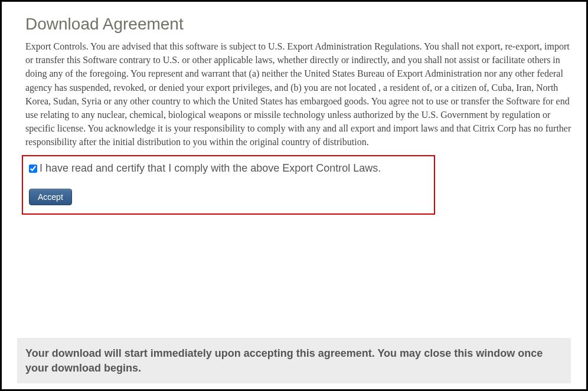  What do you see at coordinates (294, 361) in the screenshot?
I see `footer-text: Your download will start immediately upo…` at bounding box center [294, 361].